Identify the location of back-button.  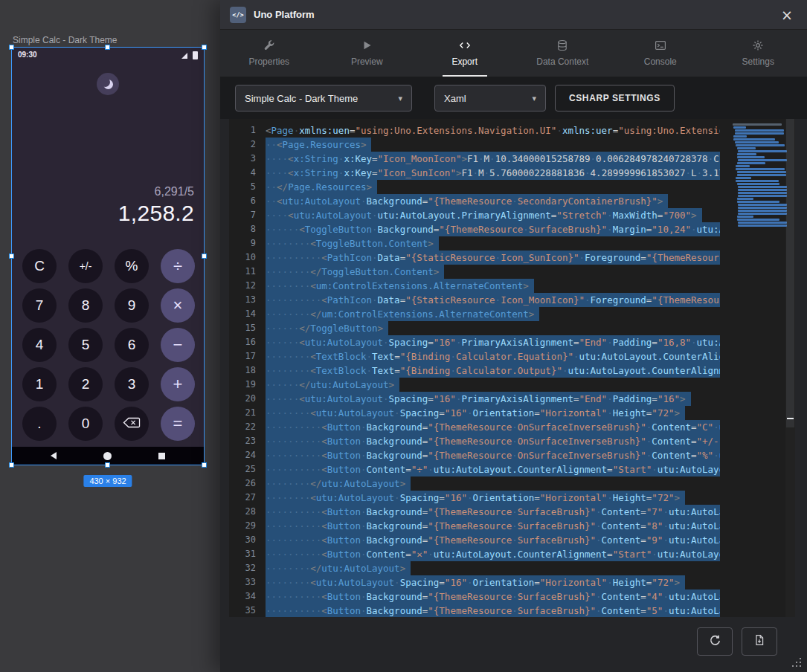
(54, 456).